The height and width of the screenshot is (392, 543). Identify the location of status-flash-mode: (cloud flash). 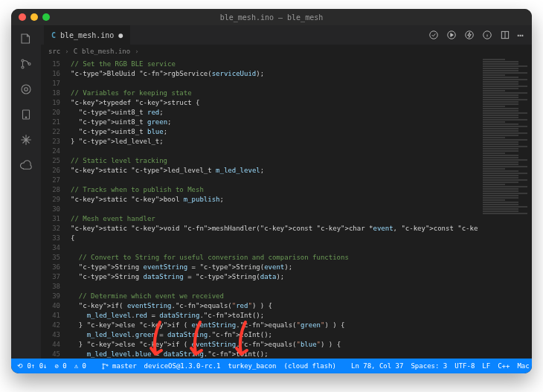
(310, 366).